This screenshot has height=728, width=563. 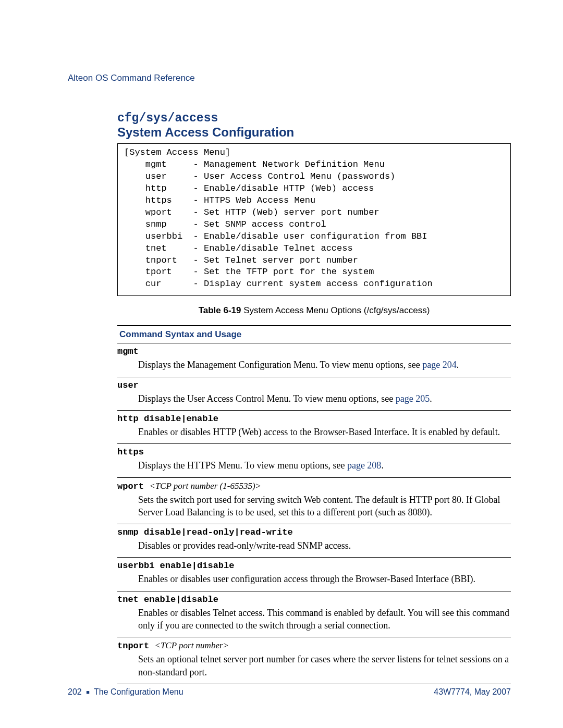 I want to click on command-description: Disables or provides read-only/write-rea…, so click(x=324, y=546).